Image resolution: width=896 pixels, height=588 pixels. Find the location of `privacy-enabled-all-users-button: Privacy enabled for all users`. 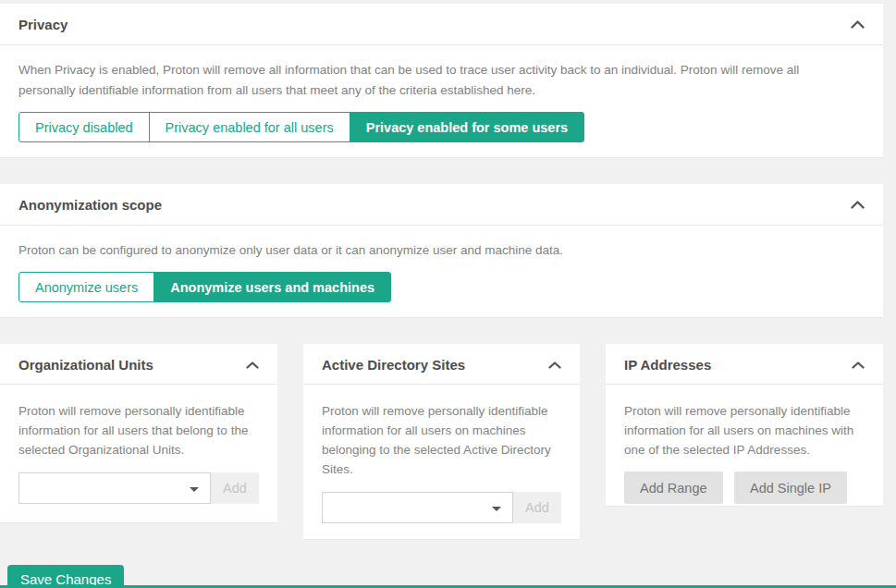

privacy-enabled-all-users-button: Privacy enabled for all users is located at coordinates (250, 128).